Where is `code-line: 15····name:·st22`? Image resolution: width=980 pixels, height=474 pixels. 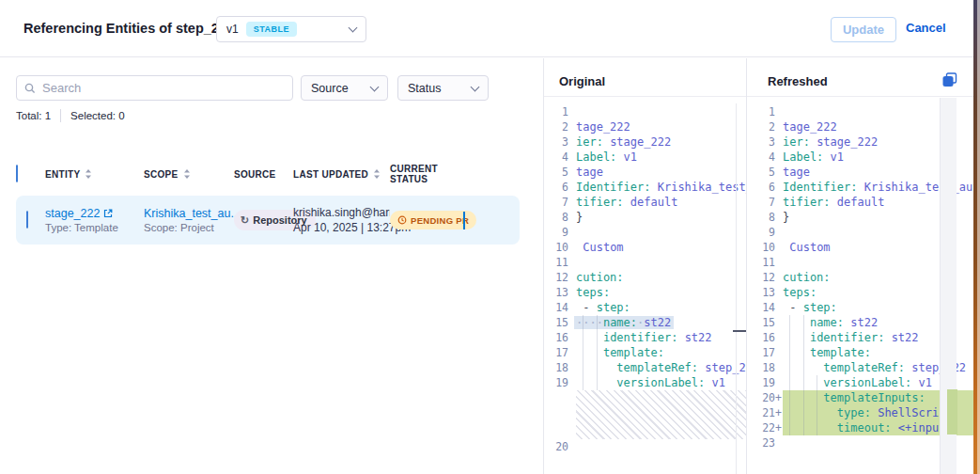 code-line: 15····name:·st22 is located at coordinates (645, 323).